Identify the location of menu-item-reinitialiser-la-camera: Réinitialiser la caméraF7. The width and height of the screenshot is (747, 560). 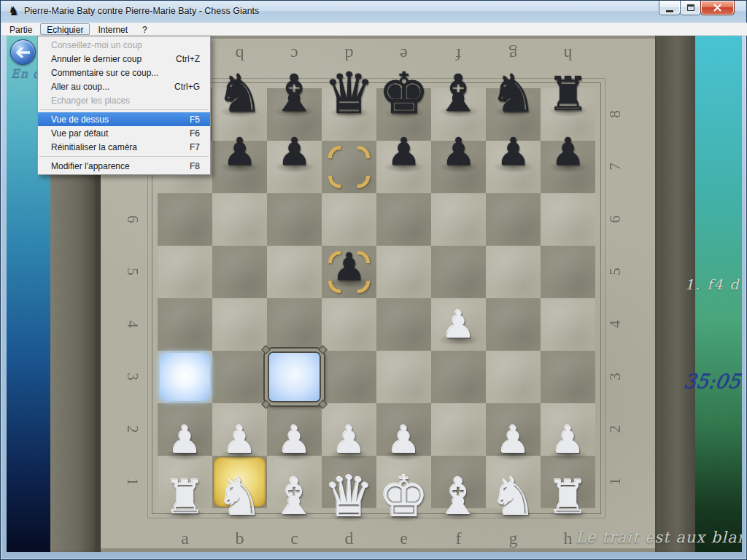
(124, 147).